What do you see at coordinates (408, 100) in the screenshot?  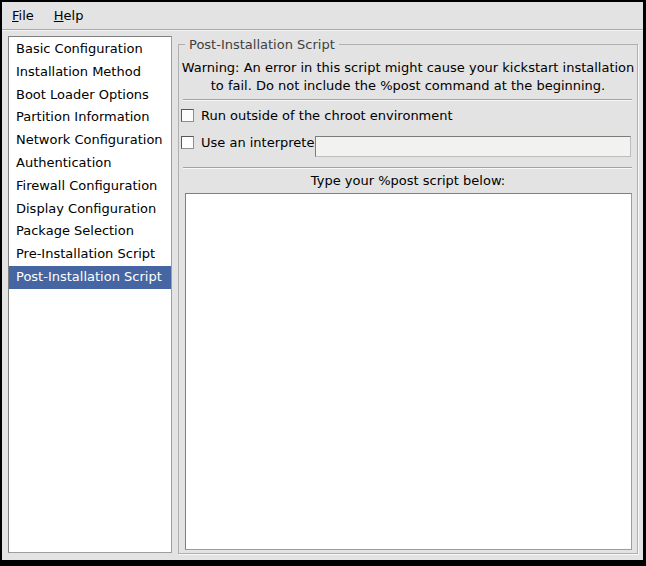 I see `separator-top` at bounding box center [408, 100].